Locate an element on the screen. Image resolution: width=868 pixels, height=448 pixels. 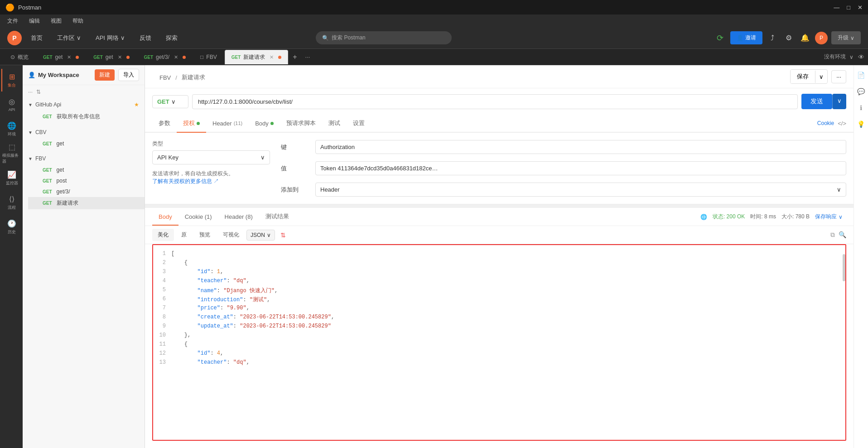
sync-icon: ⟳ is located at coordinates (720, 38).